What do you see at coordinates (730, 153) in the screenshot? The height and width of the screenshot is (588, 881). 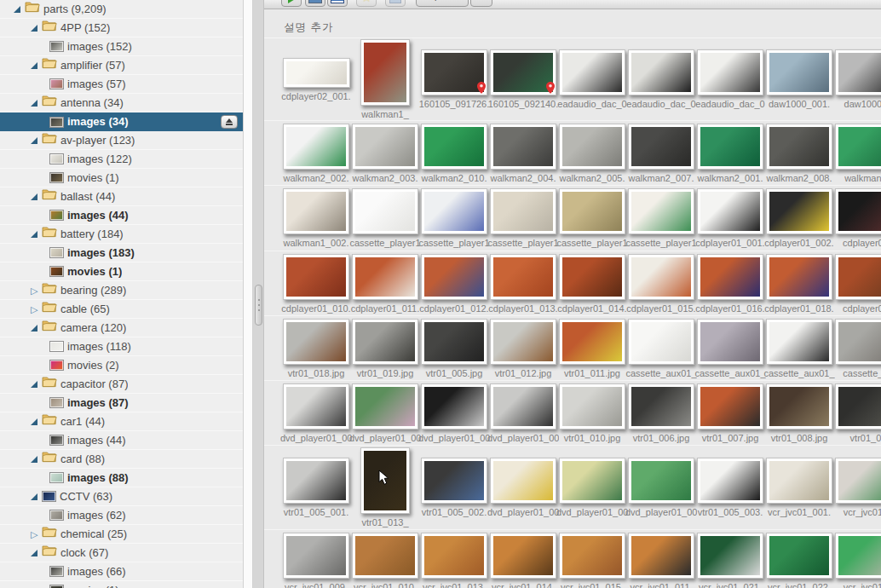 I see `thumbnail-item: walkman2_001.` at bounding box center [730, 153].